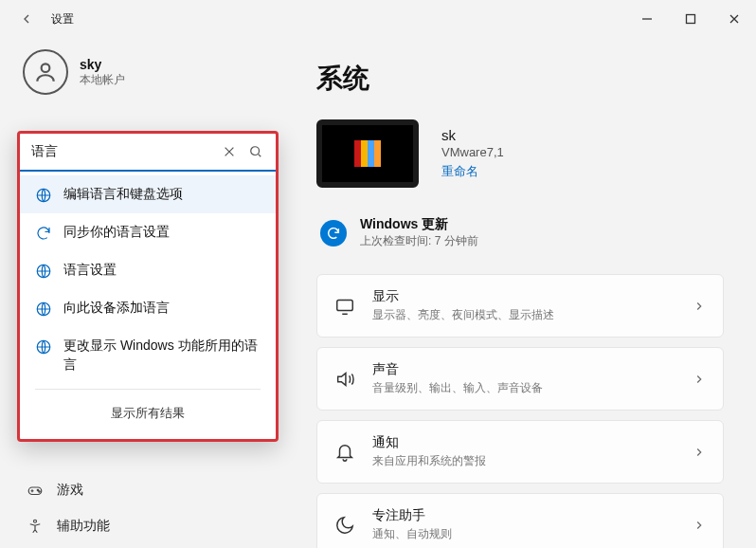 This screenshot has width=756, height=548. I want to click on avatar-icon, so click(45, 72).